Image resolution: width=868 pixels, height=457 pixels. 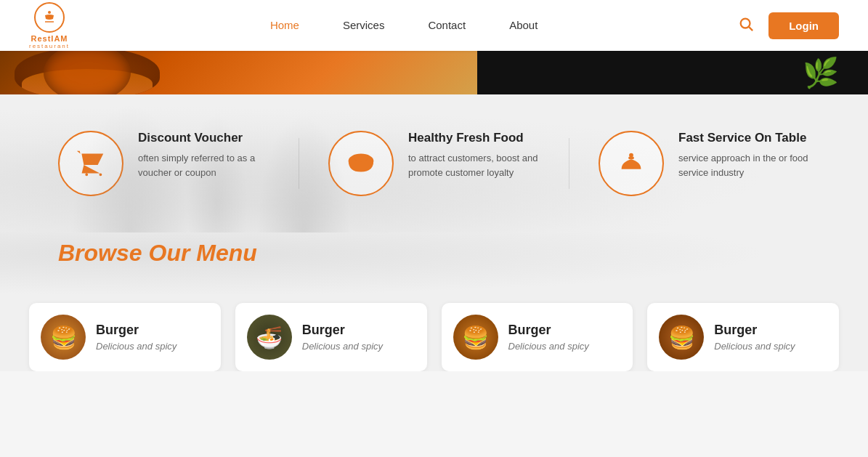 I want to click on nav-right: Login, so click(x=789, y=26).